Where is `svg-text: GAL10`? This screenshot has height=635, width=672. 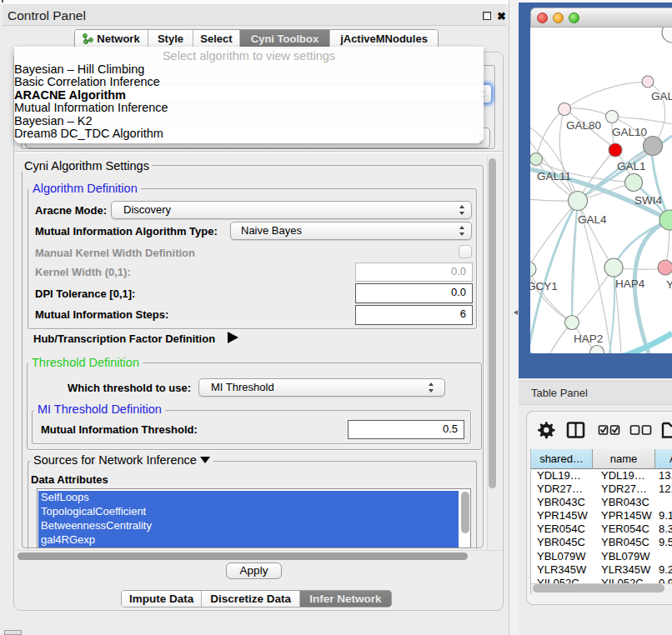 svg-text: GAL10 is located at coordinates (629, 132).